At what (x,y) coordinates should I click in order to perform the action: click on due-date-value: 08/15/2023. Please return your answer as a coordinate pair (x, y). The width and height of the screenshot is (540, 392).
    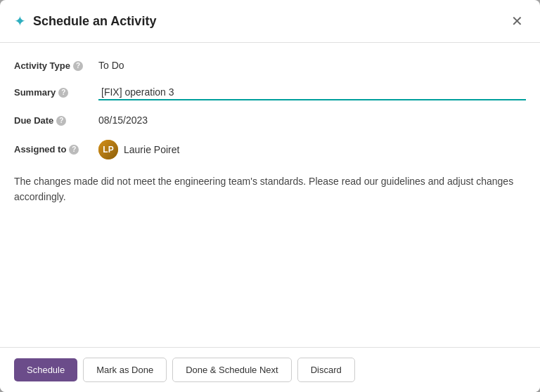
    Looking at the image, I should click on (312, 120).